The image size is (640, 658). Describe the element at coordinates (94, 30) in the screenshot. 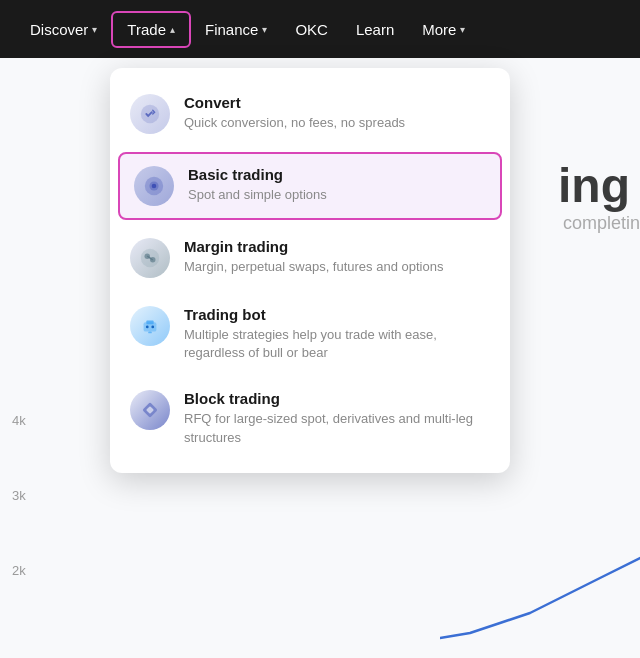

I see `discover-chevron-icon: ▾` at that location.